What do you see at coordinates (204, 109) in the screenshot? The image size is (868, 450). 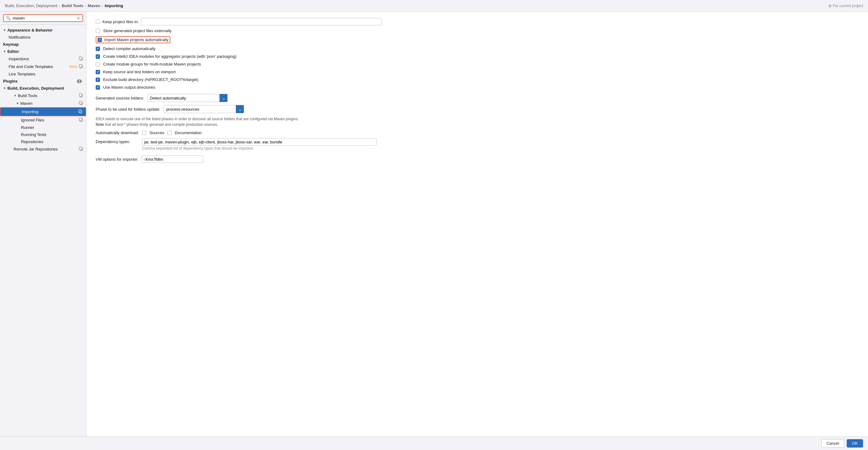 I see `phase-dropdown: process-resources generate-sources gener…` at bounding box center [204, 109].